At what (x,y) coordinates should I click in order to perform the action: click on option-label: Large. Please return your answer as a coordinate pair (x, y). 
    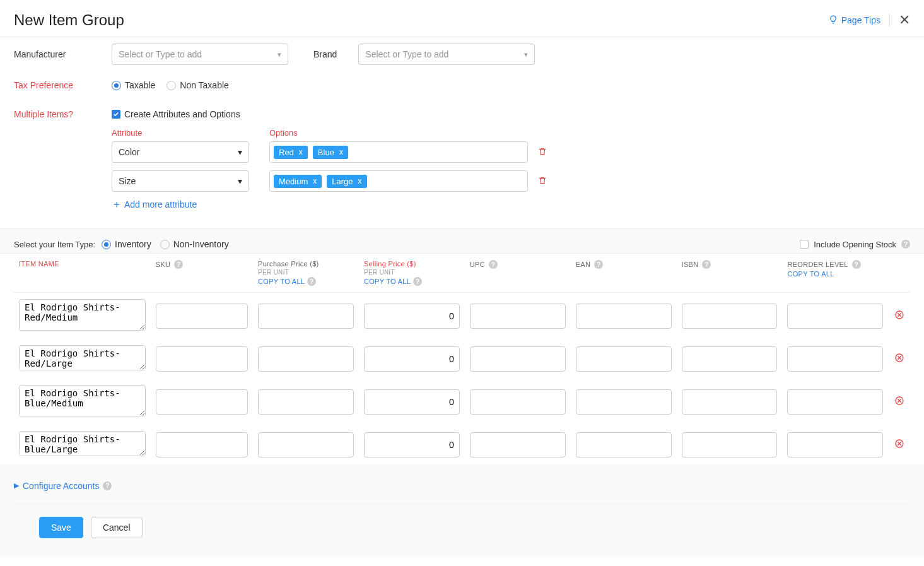
    Looking at the image, I should click on (342, 182).